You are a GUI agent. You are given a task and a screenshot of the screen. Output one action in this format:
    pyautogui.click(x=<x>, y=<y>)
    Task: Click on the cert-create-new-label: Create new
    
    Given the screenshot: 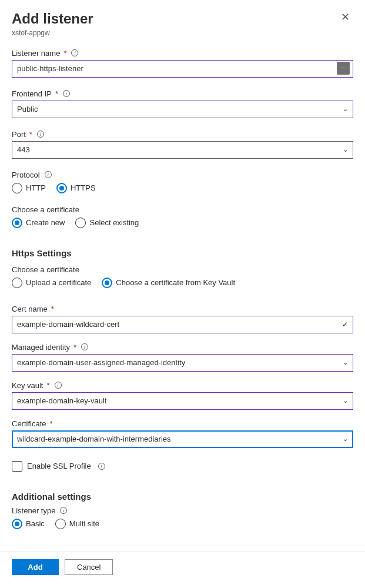 What is the action you would take?
    pyautogui.click(x=45, y=222)
    